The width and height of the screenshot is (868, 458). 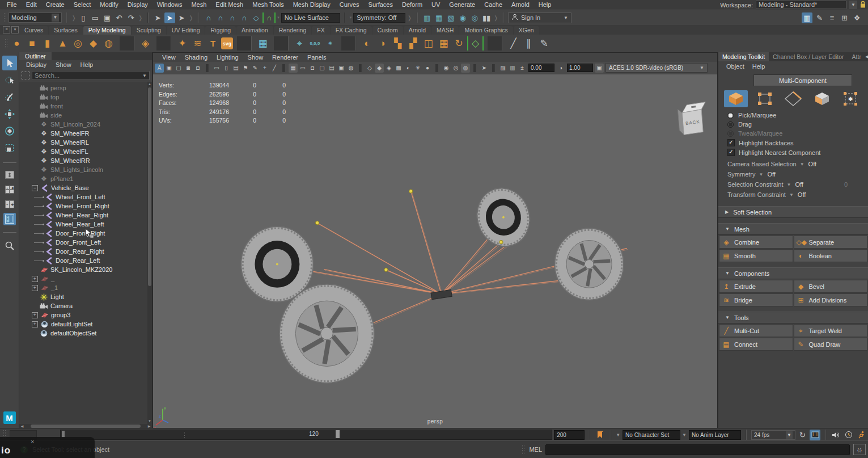 I want to click on chevron-down-icon: ▼, so click(x=853, y=5).